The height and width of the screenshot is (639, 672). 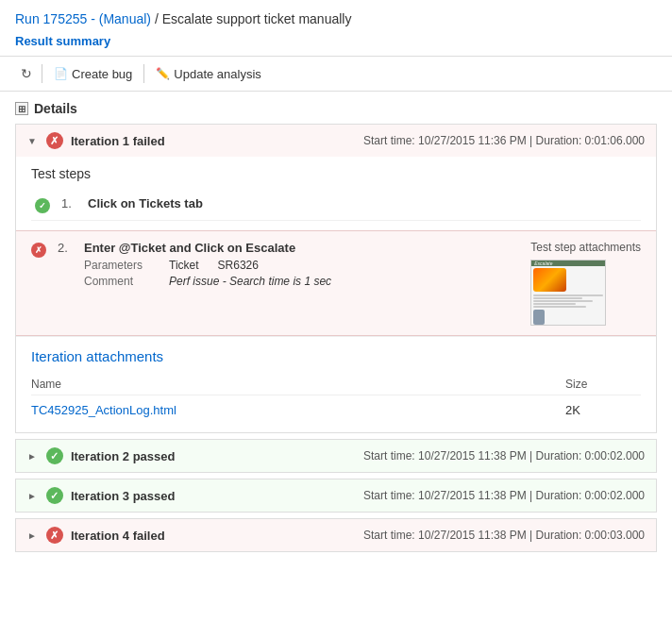 What do you see at coordinates (504, 141) in the screenshot?
I see `iteration-1-meta: Start time: 10/27/2015 11:36 PM | Durati…` at bounding box center [504, 141].